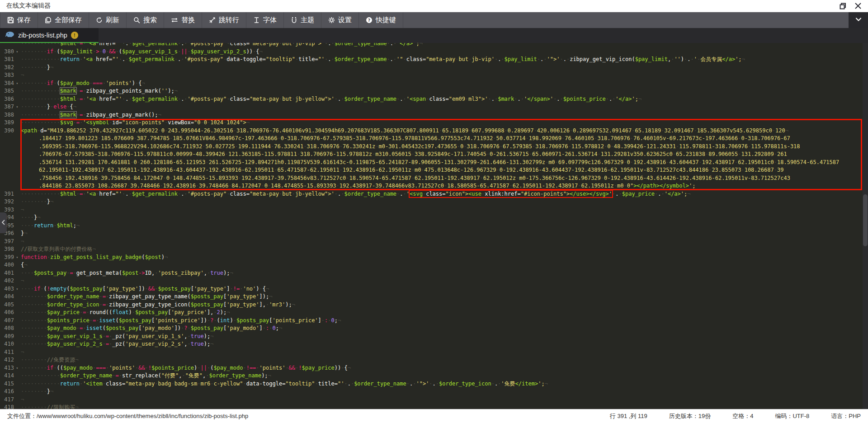 The width and height of the screenshot is (868, 423). What do you see at coordinates (444, 313) in the screenshot?
I see `code-line-content: ········$pay_price·=·round((float)·$post…` at bounding box center [444, 313].